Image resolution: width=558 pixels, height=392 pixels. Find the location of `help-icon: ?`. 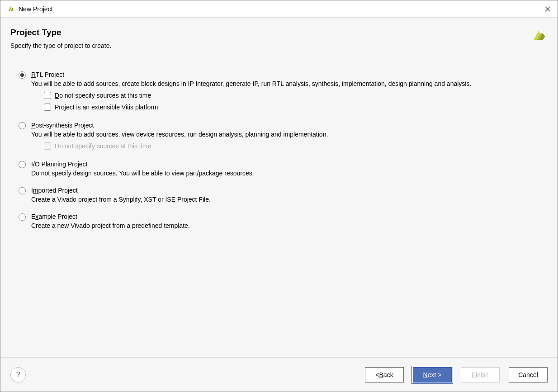

help-icon: ? is located at coordinates (18, 375).